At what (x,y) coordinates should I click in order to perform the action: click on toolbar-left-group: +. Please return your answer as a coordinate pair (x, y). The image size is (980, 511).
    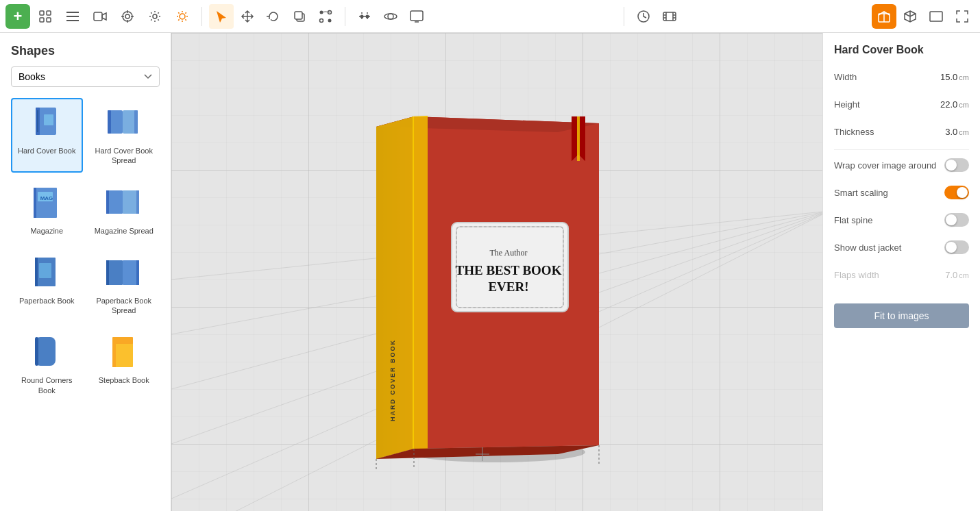
    Looking at the image, I should click on (100, 16).